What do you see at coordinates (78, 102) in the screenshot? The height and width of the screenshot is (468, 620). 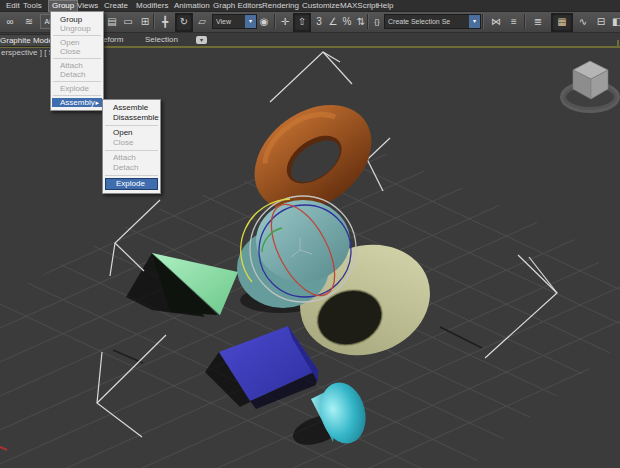 I see `menu-item-label: Assembly` at bounding box center [78, 102].